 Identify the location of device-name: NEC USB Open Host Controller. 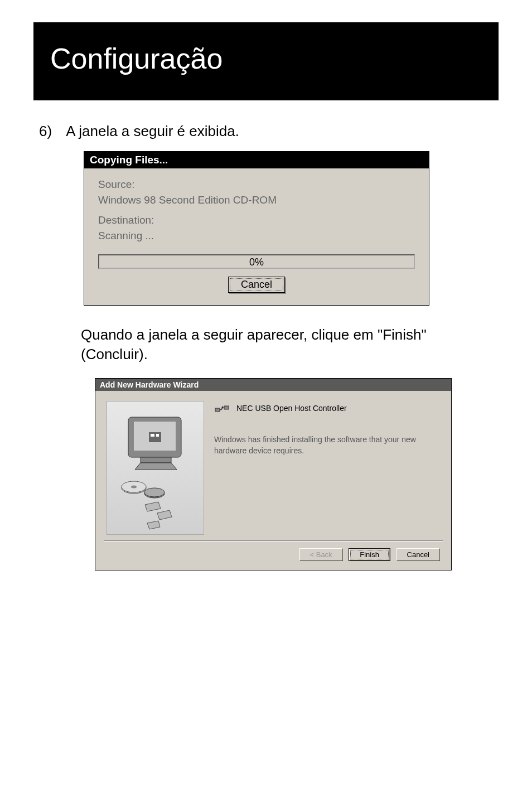
(292, 408).